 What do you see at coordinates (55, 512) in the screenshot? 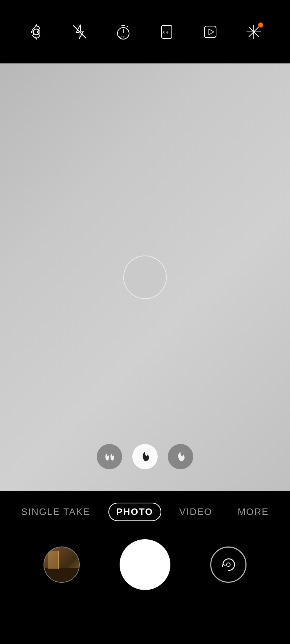
I see `single-take-mode: SINGLE TAKE` at bounding box center [55, 512].